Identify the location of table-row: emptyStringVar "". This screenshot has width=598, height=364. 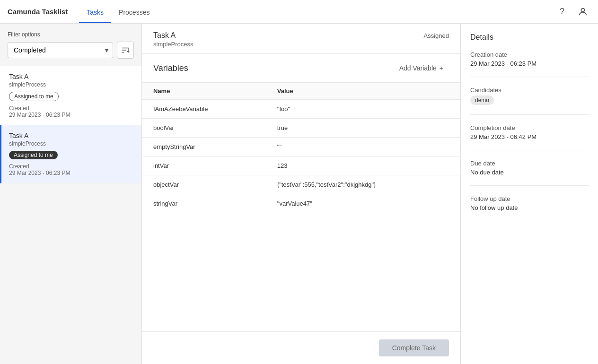
(301, 147).